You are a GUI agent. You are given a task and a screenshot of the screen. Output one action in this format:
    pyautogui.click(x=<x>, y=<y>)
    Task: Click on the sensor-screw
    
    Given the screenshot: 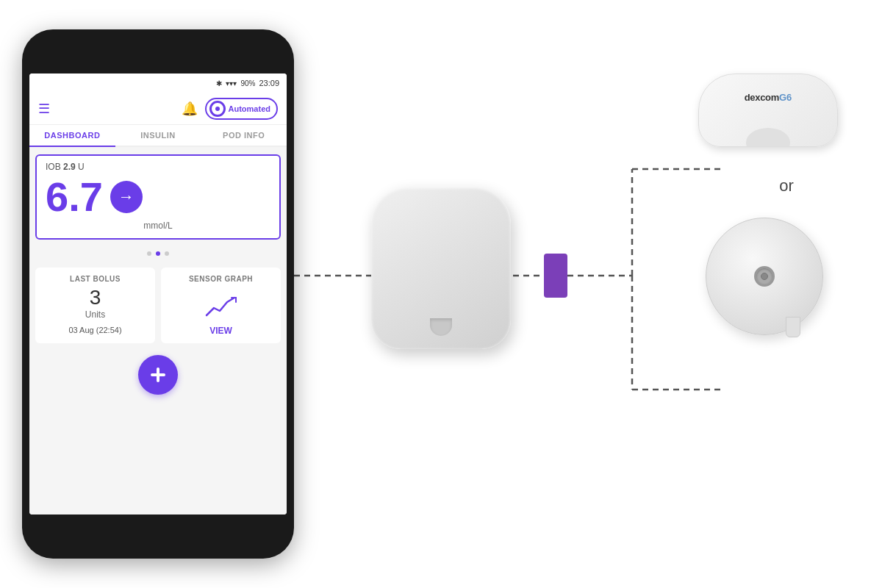 What is the action you would take?
    pyautogui.click(x=764, y=276)
    